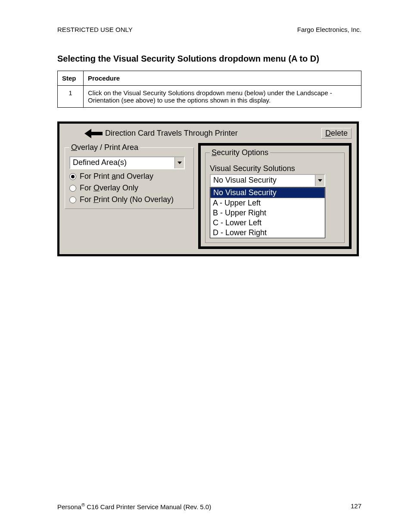  What do you see at coordinates (209, 96) in the screenshot?
I see `table-row: 1 Click on the Visual Security Solutions…` at bounding box center [209, 96].